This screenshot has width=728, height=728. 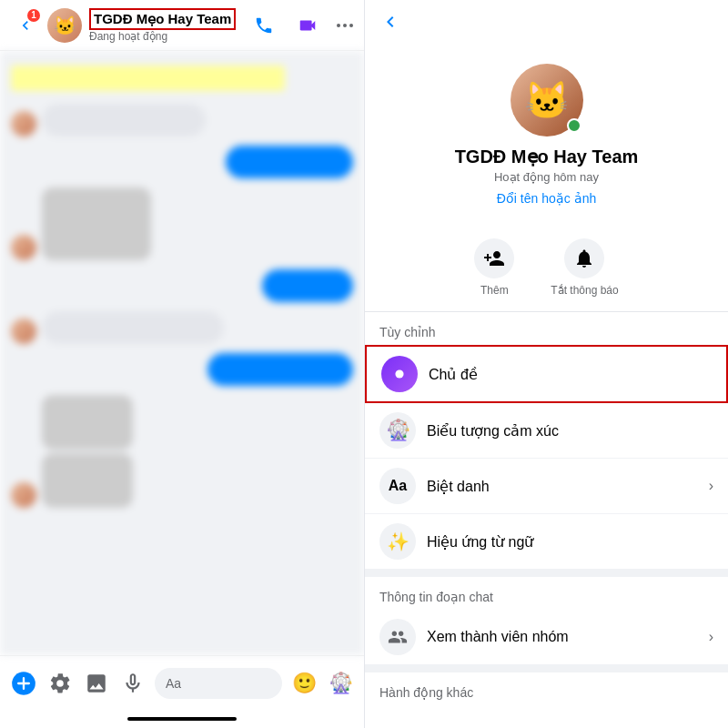 I want to click on home-indicator, so click(x=182, y=719).